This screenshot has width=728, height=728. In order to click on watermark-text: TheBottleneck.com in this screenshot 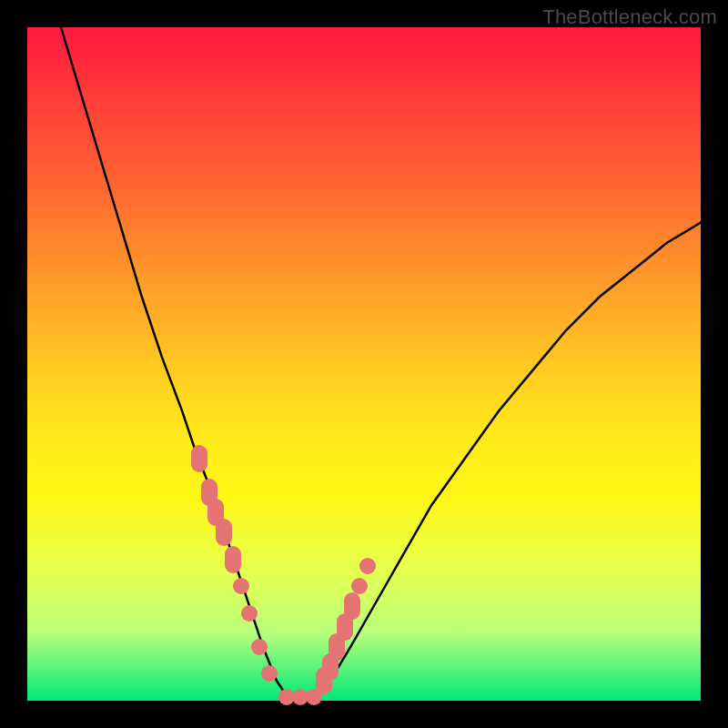, I will do `click(630, 17)`.